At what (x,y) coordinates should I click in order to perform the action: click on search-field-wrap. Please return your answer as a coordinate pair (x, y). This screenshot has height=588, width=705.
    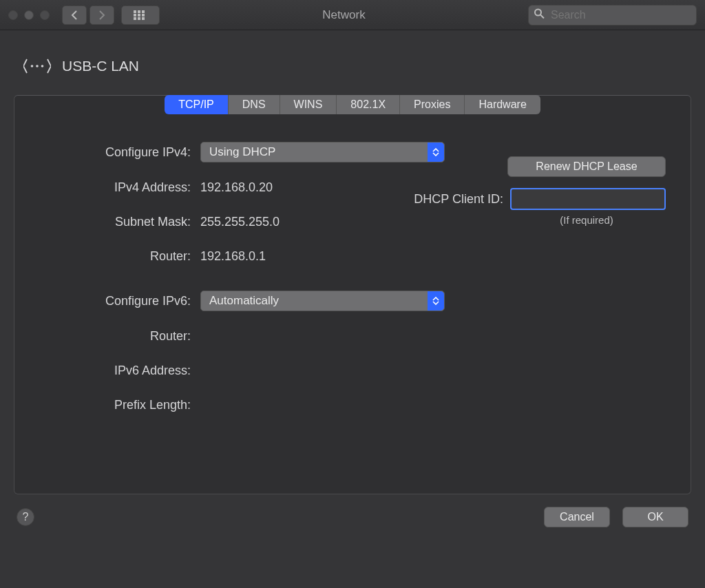
    Looking at the image, I should click on (613, 15).